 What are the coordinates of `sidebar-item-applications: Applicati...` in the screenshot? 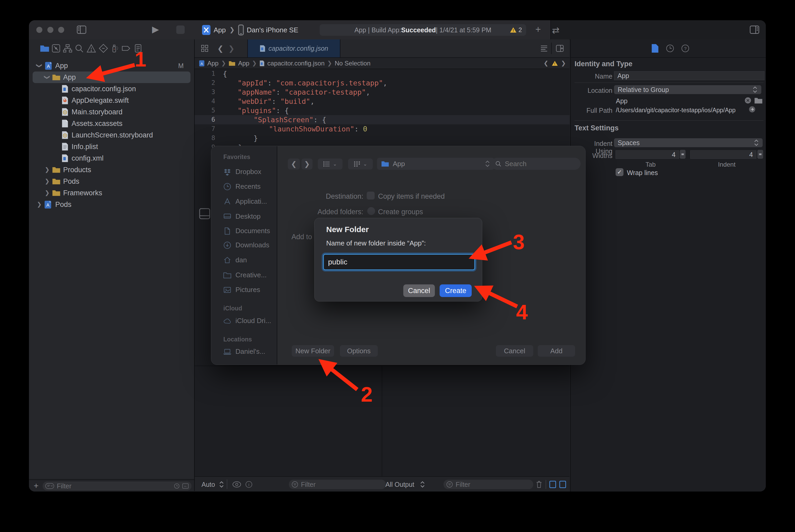 It's located at (245, 202).